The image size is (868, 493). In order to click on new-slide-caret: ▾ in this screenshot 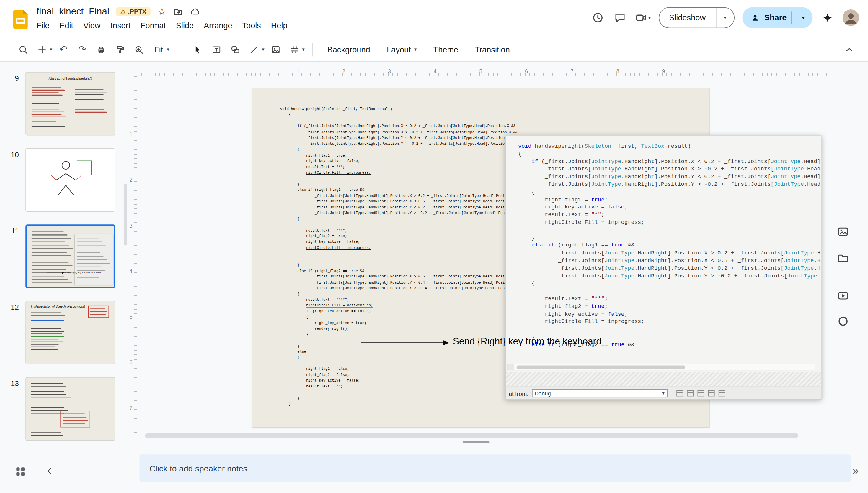, I will do `click(51, 49)`.